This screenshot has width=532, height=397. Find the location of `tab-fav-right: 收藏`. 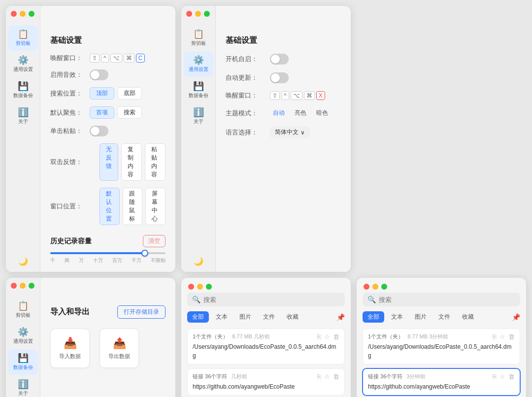

tab-fav-right: 收藏 is located at coordinates (468, 317).